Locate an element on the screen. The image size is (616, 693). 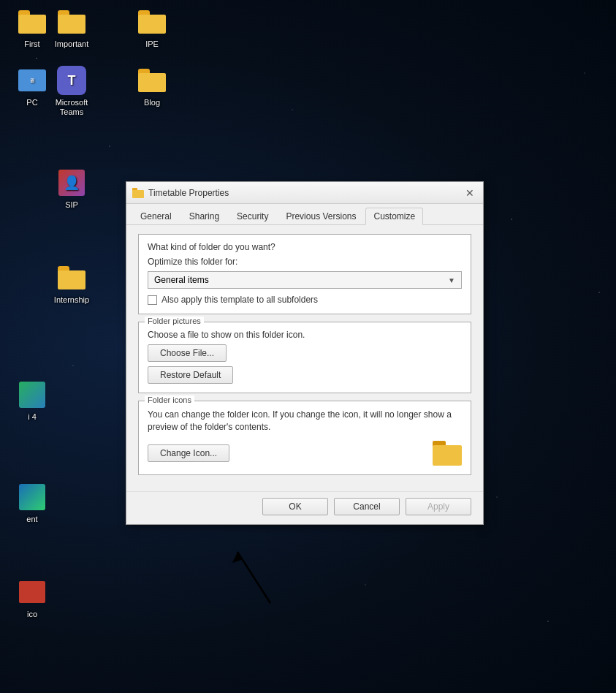
desktop-icon-ipe: IPE is located at coordinates (152, 28).